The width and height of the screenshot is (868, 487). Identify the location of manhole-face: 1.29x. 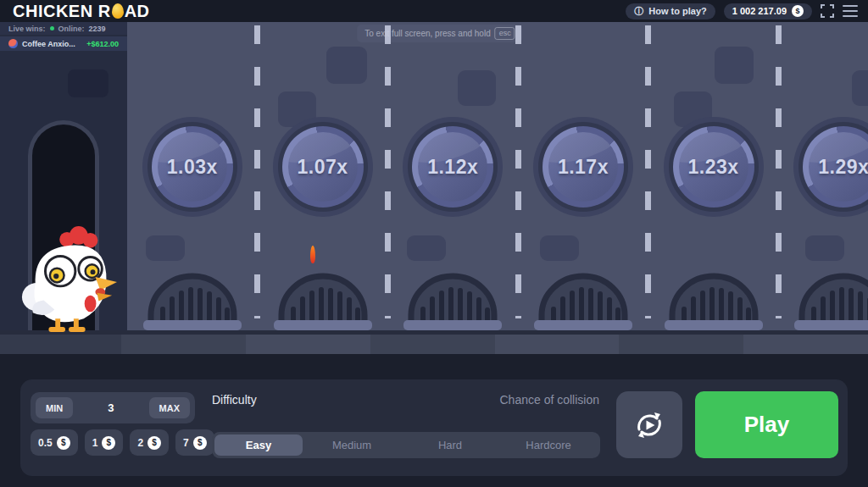
(838, 167).